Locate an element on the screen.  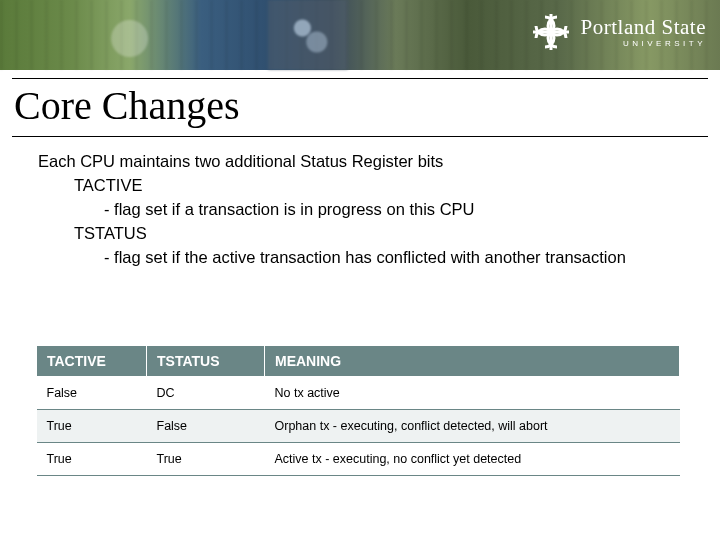
slide-title: Core Changes is located at coordinates (127, 106).